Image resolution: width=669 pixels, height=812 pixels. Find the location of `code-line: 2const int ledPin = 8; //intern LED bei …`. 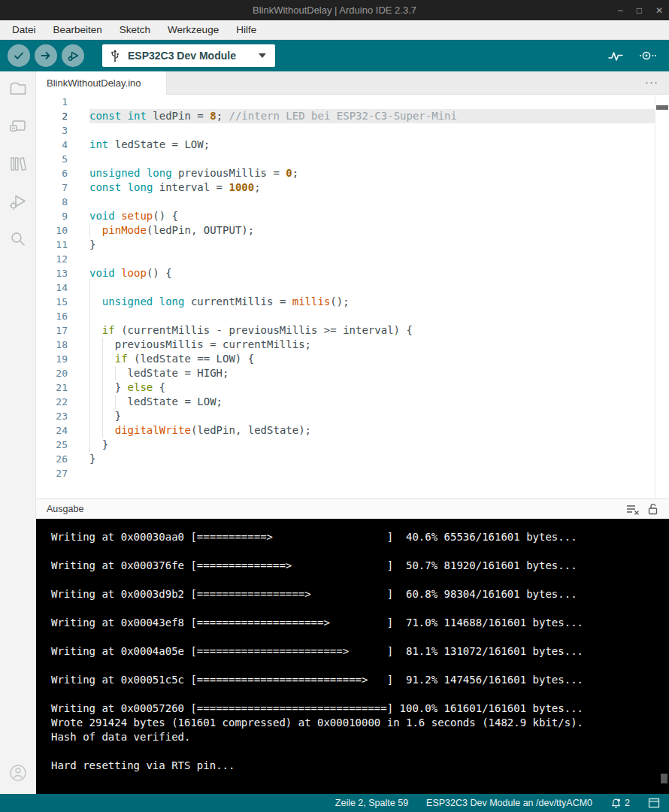

code-line: 2const int ledPin = 8; //intern LED bei … is located at coordinates (353, 116).